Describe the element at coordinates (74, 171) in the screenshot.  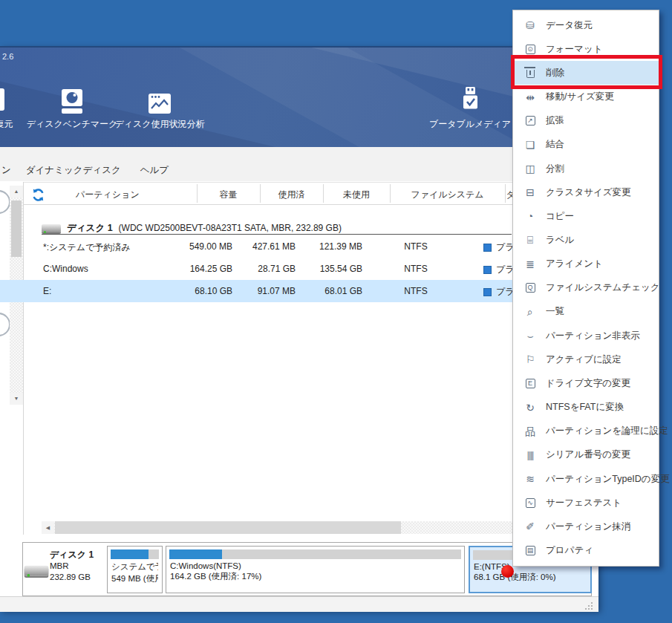
I see `menubar-item-dynamic-disk: ダイナミックディスク` at that location.